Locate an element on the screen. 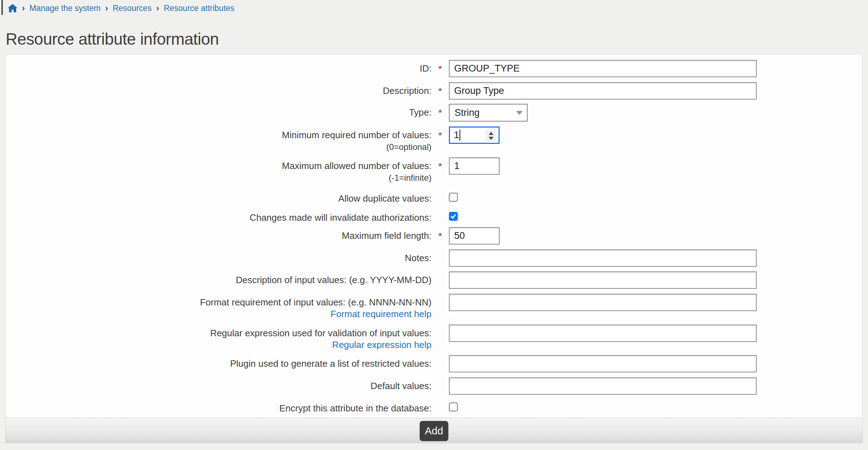 The height and width of the screenshot is (450, 868). restricted-values-plugin-label-group: Plugin used to generate a list of restri… is located at coordinates (218, 362).